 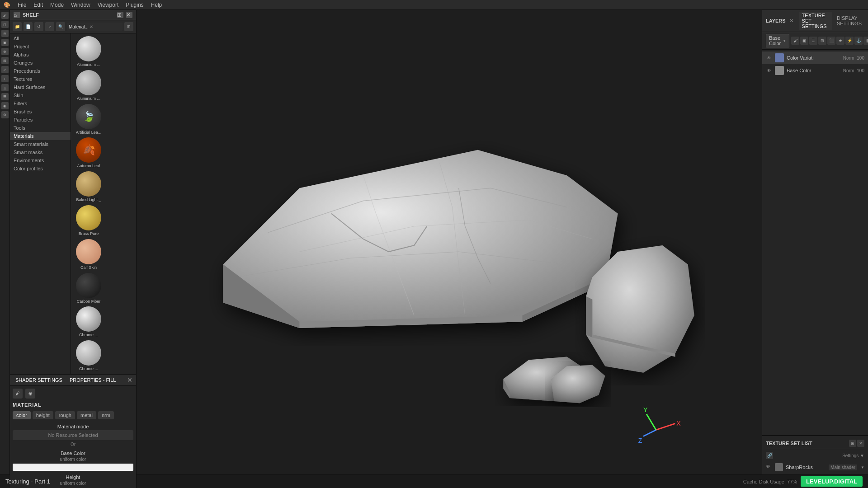 What do you see at coordinates (831, 41) in the screenshot?
I see `layer-mask-icon: ⬛` at bounding box center [831, 41].